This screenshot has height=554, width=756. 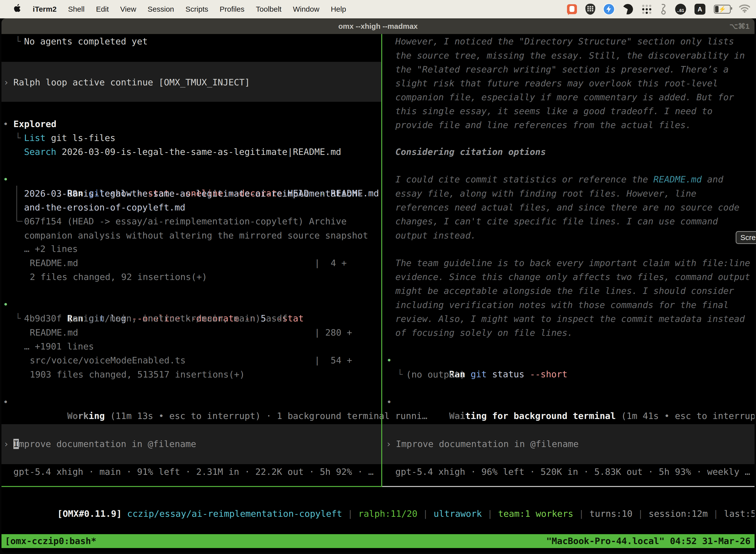 What do you see at coordinates (378, 179) in the screenshot?
I see `reasoning-p2-line: I could cite commit statistics or refere…` at bounding box center [378, 179].